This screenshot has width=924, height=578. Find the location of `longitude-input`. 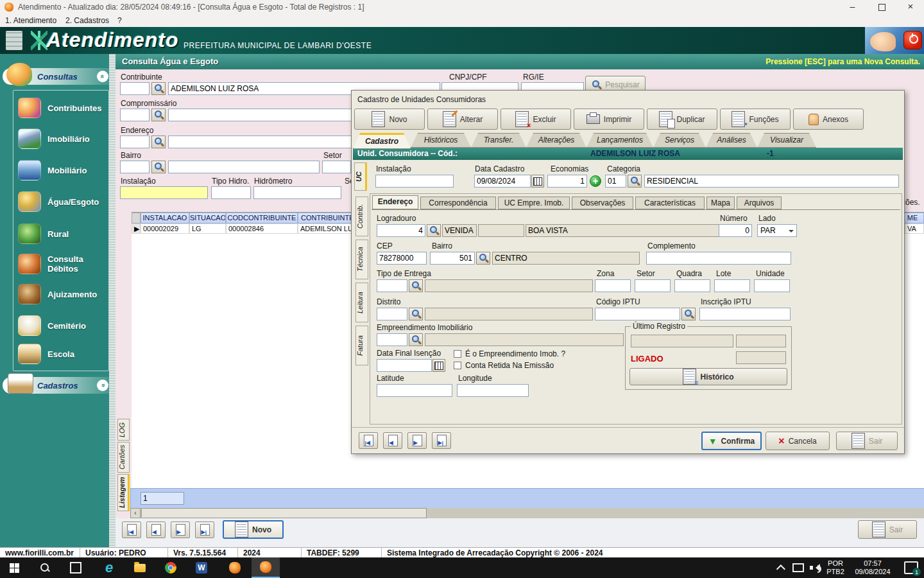

longitude-input is located at coordinates (493, 390).